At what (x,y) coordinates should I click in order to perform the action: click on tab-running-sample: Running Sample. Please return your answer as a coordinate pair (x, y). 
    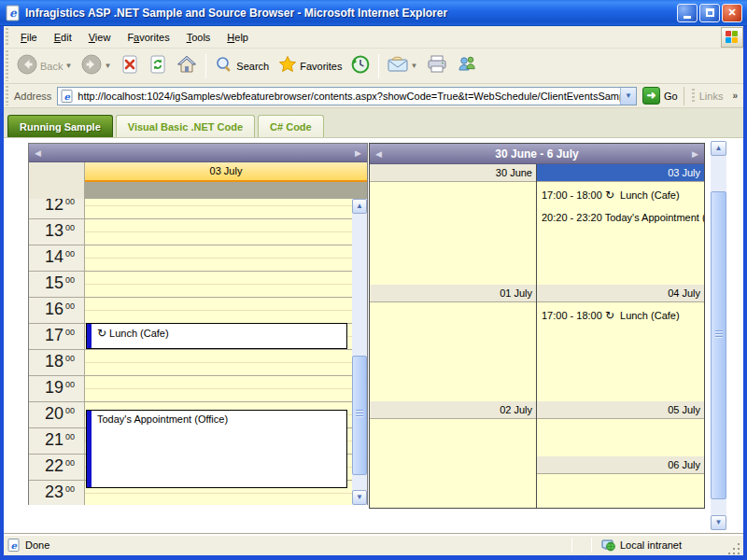
    Looking at the image, I should click on (60, 126).